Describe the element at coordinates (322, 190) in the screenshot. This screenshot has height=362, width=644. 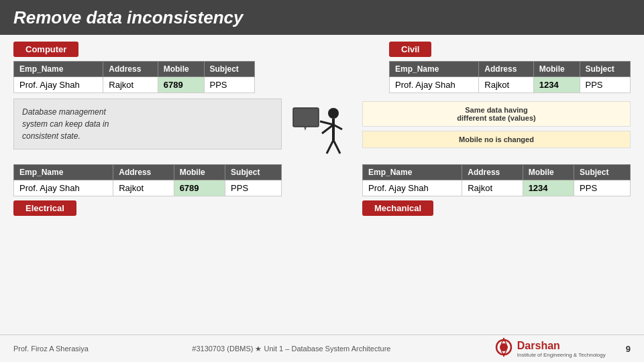
I see `bottom-tables-row: Emp_Name Address Mobile Subject Prof. Aj…` at that location.